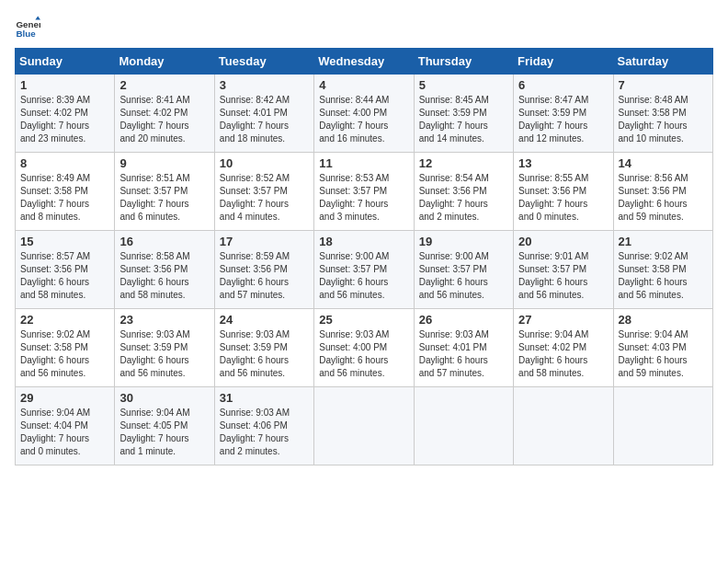 The width and height of the screenshot is (728, 563). I want to click on day-number: 9, so click(164, 164).